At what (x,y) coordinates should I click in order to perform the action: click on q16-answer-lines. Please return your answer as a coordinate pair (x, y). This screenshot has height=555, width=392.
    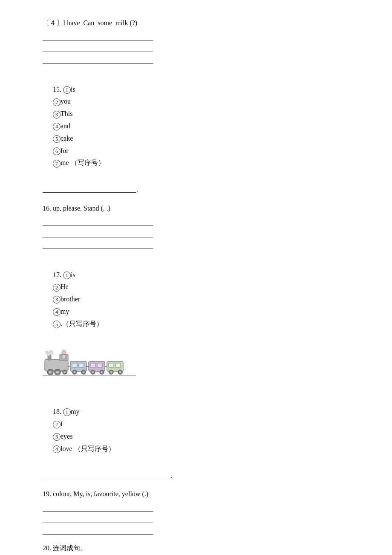
    Looking at the image, I should click on (196, 233).